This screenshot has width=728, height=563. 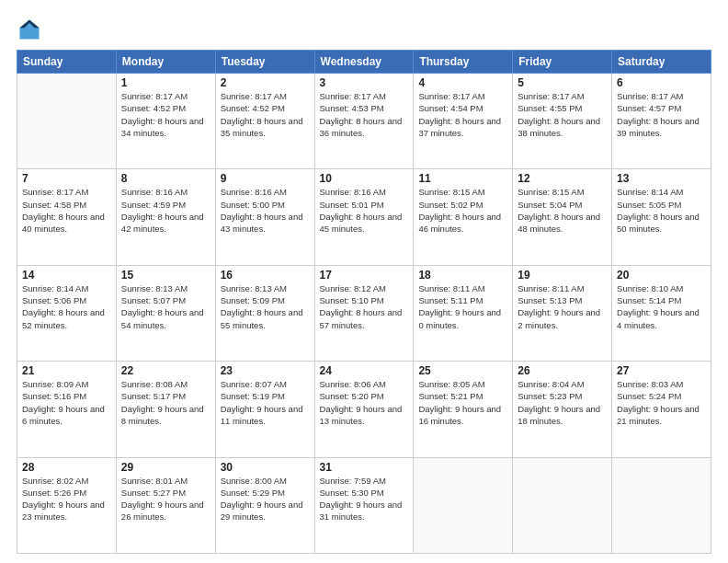 What do you see at coordinates (265, 416) in the screenshot?
I see `daylight-text: Daylight: 9 hours and 11 minutes.` at bounding box center [265, 416].